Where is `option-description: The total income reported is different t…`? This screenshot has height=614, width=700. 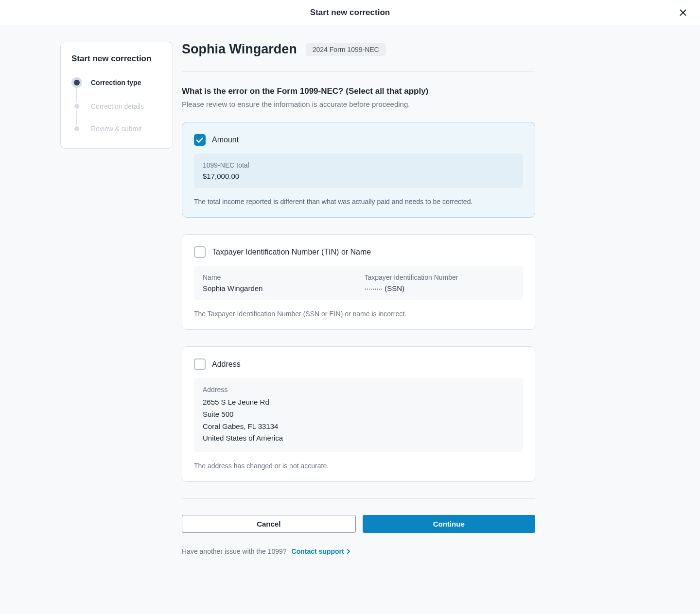
option-description: The total income reported is different t… is located at coordinates (359, 202).